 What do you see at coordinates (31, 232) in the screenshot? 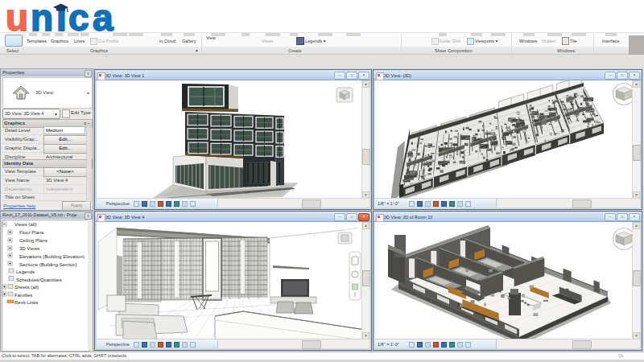
I see `svg-text: Floor Plans` at bounding box center [31, 232].